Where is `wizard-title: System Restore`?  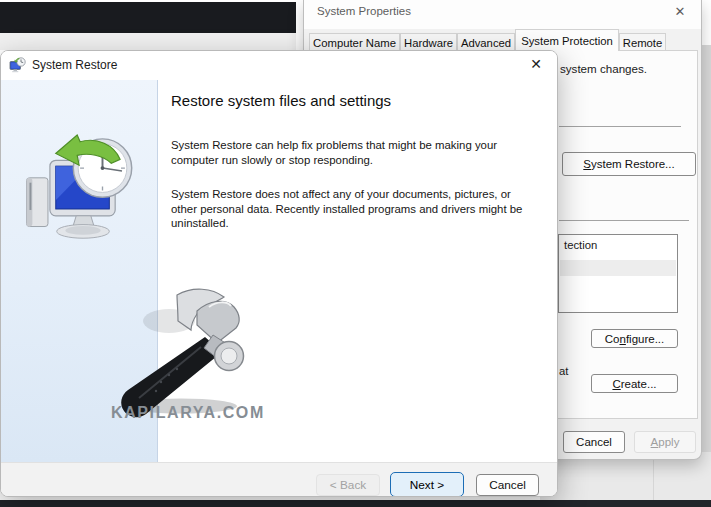 wizard-title: System Restore is located at coordinates (74, 65).